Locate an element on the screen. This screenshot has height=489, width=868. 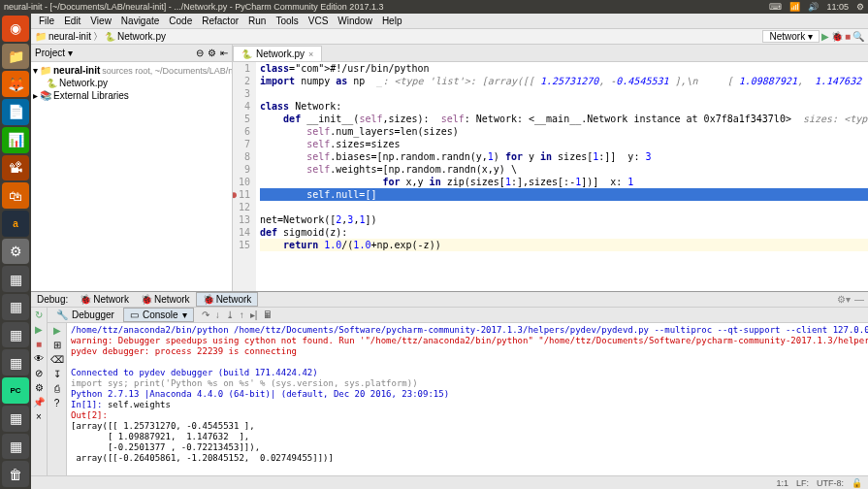
nav-bar: 📁 neural-init 〉 🐍 Network.py Network ▾ ▶… is located at coordinates (450, 37).